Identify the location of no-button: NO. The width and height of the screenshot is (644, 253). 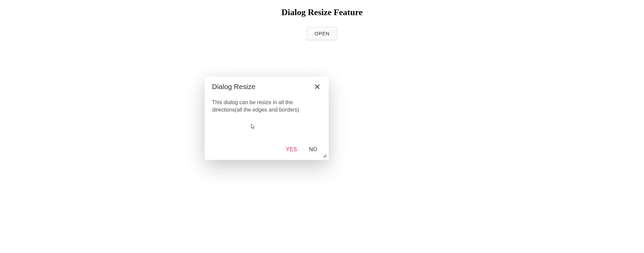
(313, 150).